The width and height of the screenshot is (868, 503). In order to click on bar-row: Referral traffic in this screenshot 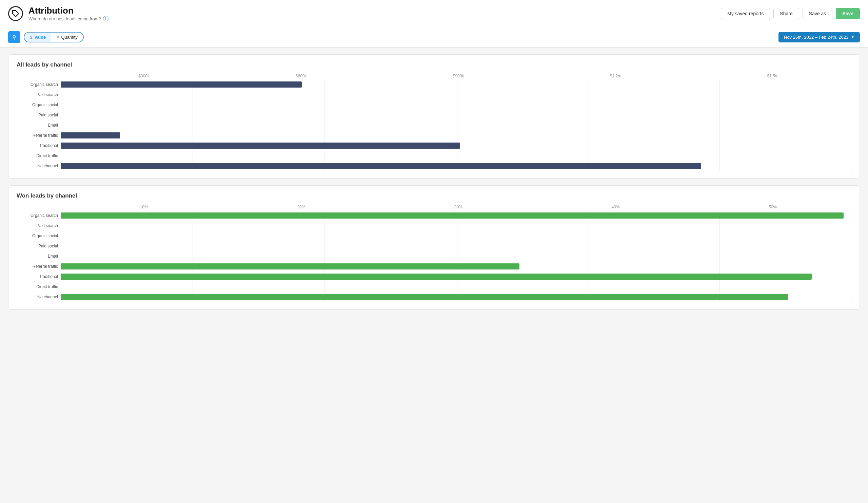, I will do `click(456, 266)`.